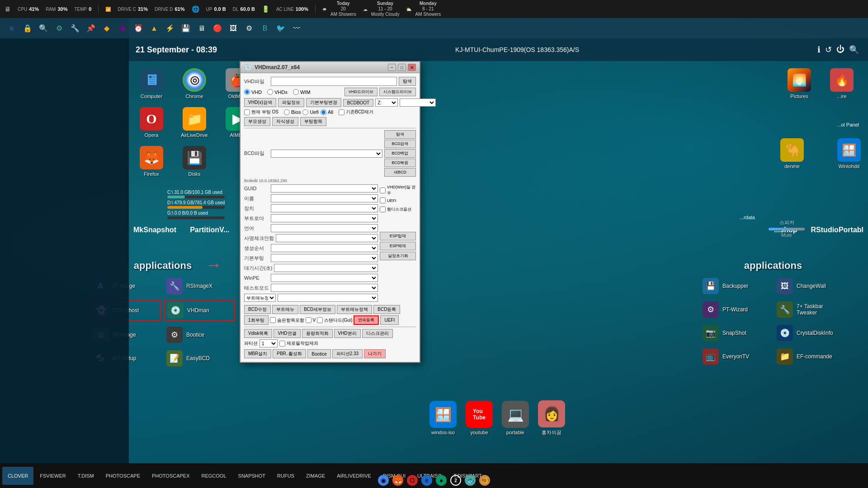  What do you see at coordinates (328, 298) in the screenshot?
I see `boot-policy-value-select` at bounding box center [328, 298].